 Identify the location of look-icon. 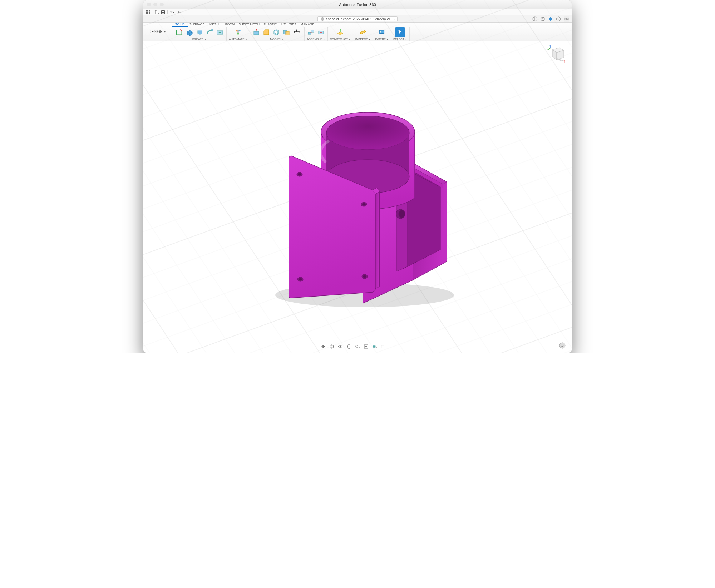
(340, 347).